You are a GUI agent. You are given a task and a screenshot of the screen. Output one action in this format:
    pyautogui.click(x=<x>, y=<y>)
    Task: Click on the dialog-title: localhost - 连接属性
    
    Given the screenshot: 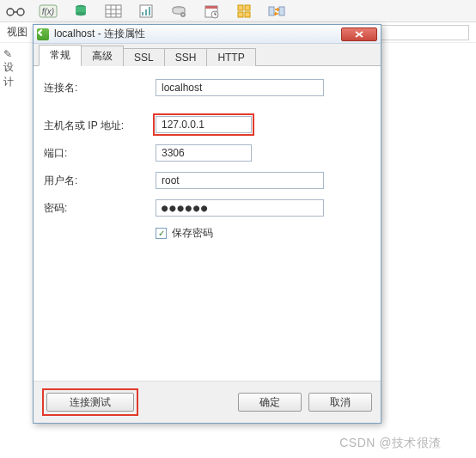 What is the action you would take?
    pyautogui.click(x=198, y=34)
    